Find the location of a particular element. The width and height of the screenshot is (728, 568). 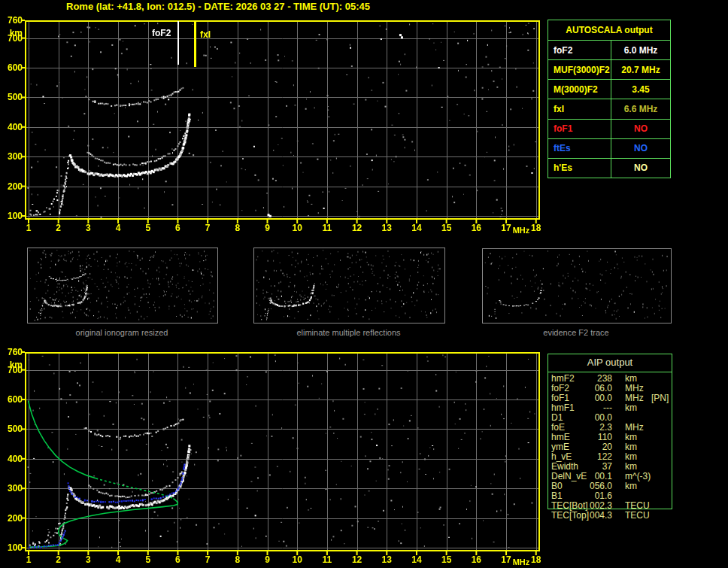

x-tick-label-top: 15 is located at coordinates (447, 228).